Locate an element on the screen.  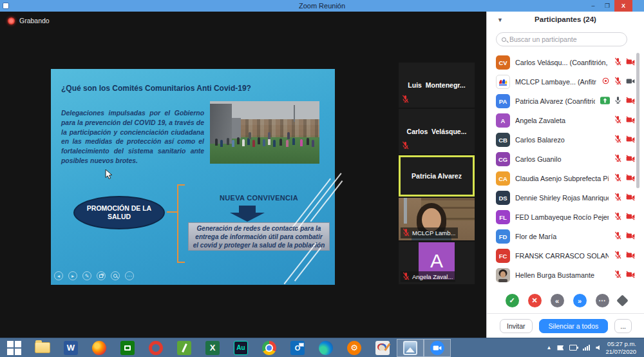
video-tile: Patricia Alvarez is located at coordinates (437, 176).